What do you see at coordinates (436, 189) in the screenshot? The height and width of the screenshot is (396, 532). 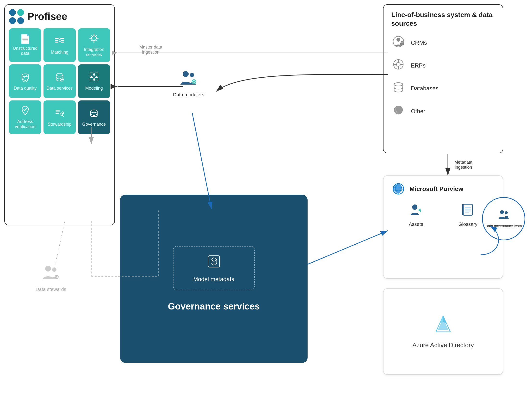 I see `purview-title: Microsoft Purview` at bounding box center [436, 189].